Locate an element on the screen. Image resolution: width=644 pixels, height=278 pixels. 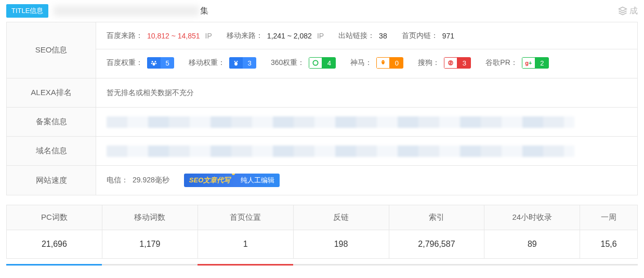
label: 神马： is located at coordinates (361, 63).